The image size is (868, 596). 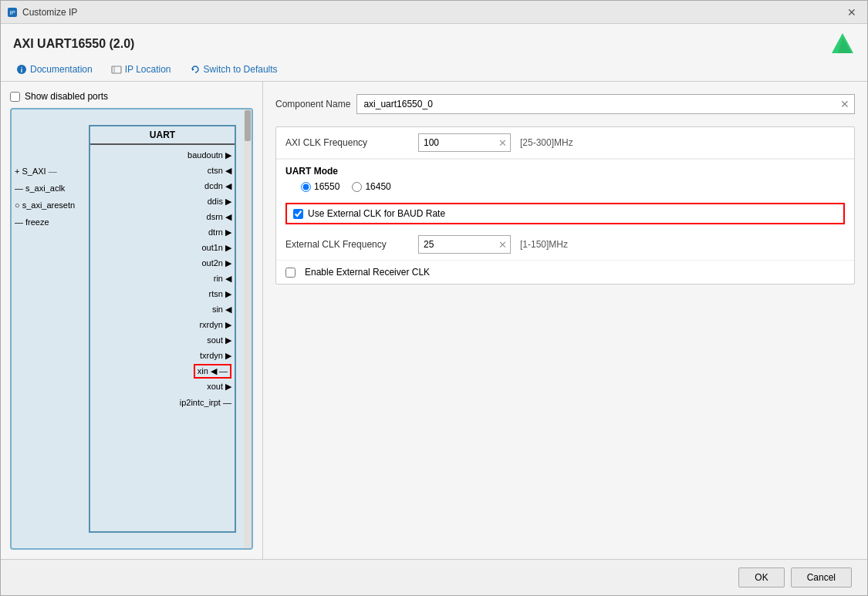 What do you see at coordinates (66, 96) in the screenshot?
I see `show-disabled-ports-label: Show disabled ports` at bounding box center [66, 96].